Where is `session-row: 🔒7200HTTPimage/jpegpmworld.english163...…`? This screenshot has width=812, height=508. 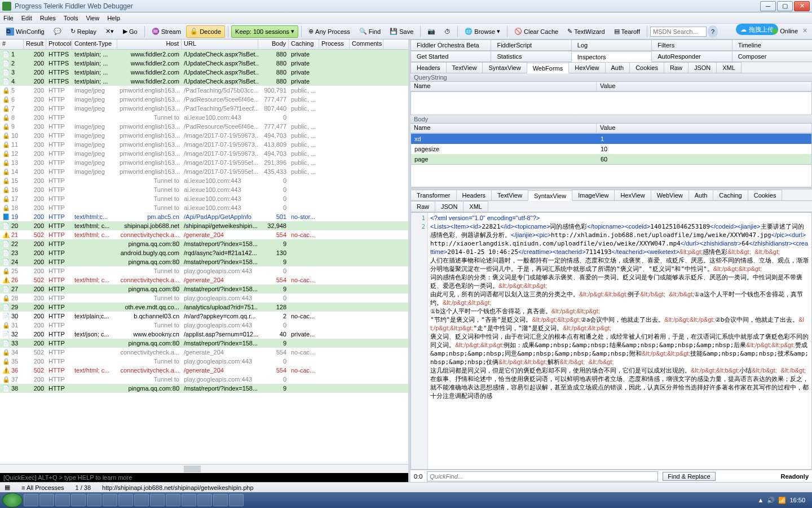
session-row: 🔒7200HTTPimage/jpegpmworld.english163...… is located at coordinates (204, 108).